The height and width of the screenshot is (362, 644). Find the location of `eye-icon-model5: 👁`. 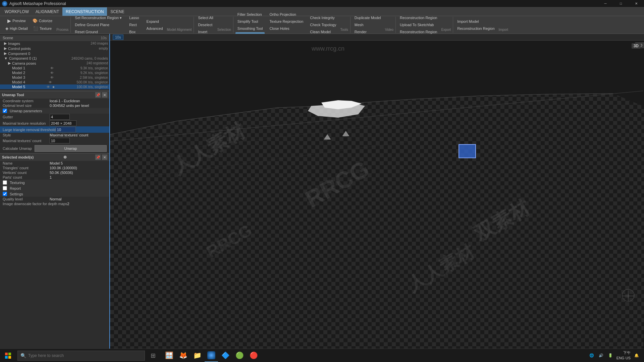

eye-icon-model5: 👁 is located at coordinates (48, 87).